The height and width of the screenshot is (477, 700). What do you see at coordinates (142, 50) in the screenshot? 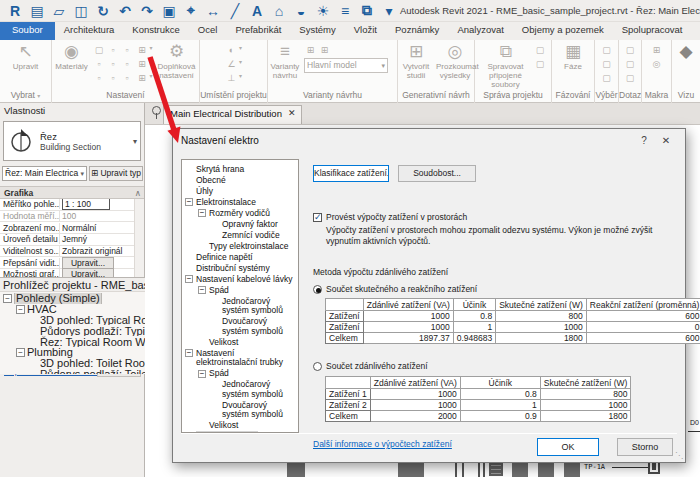
I see `mep-settings-icon` at bounding box center [142, 50].